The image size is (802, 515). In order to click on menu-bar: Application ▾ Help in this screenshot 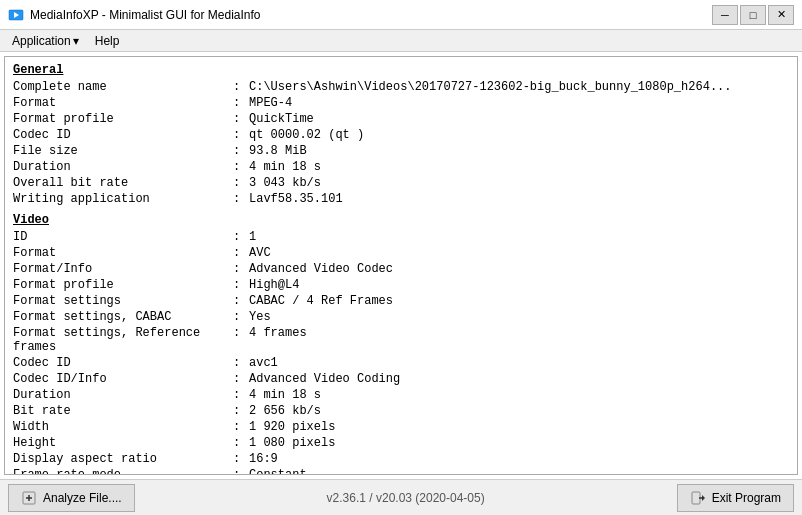, I will do `click(401, 41)`.